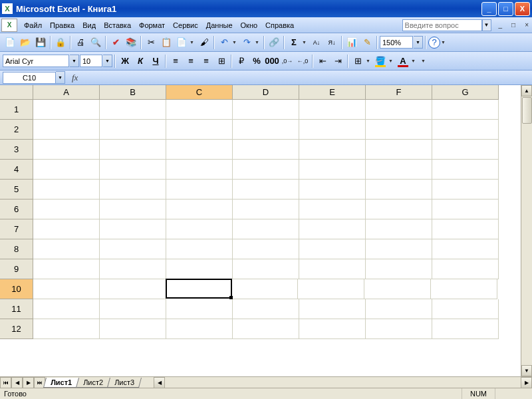 This screenshot has height=399, width=532. Describe the element at coordinates (403, 61) in the screenshot. I see `font-color-button: A` at that location.